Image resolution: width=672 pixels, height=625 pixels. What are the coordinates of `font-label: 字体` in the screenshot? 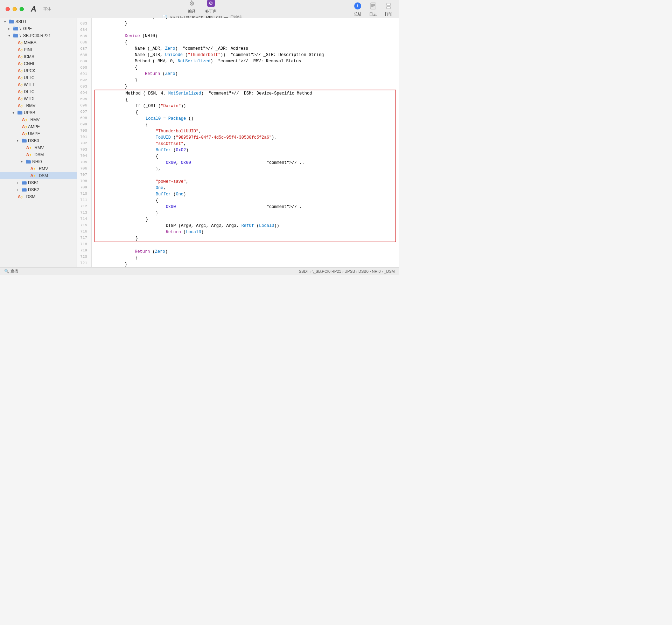 It's located at (47, 9).